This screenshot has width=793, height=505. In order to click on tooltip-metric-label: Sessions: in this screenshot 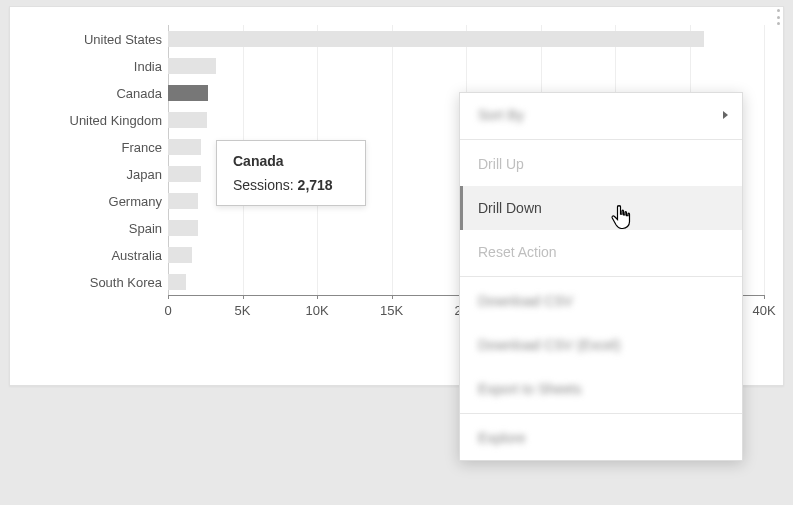, I will do `click(264, 185)`.